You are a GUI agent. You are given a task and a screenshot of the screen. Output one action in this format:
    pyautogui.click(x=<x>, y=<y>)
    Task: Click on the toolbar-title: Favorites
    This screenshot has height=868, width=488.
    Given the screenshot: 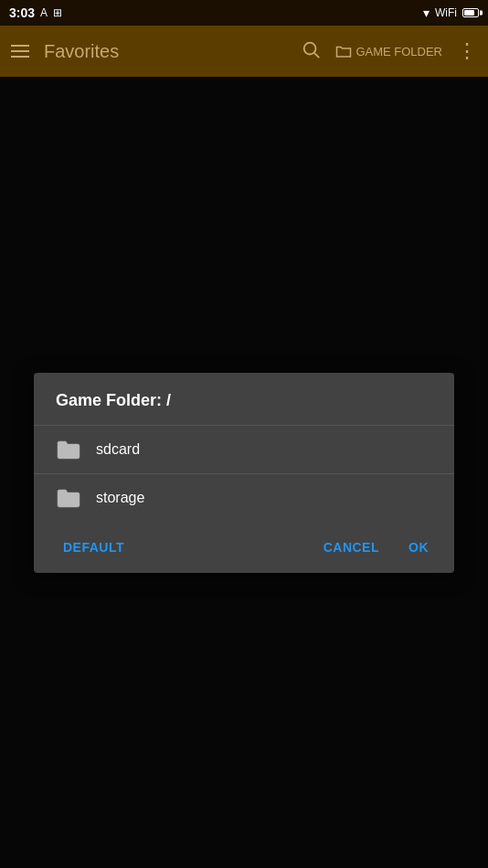 What is the action you would take?
    pyautogui.click(x=164, y=51)
    